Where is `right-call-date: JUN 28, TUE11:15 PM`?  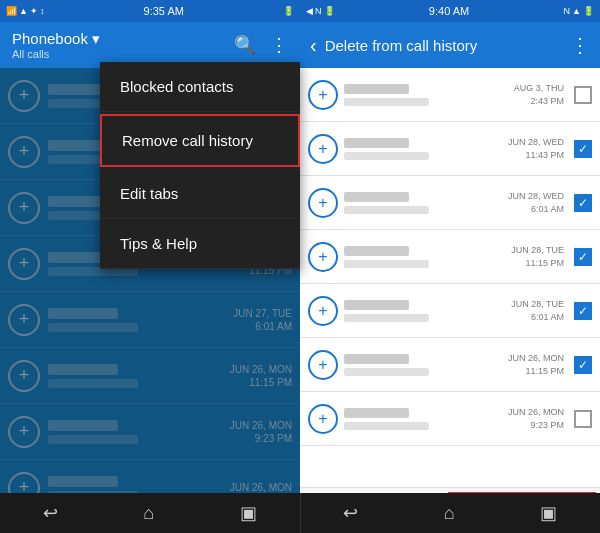
right-call-date: JUN 28, TUE11:15 PM is located at coordinates (538, 256).